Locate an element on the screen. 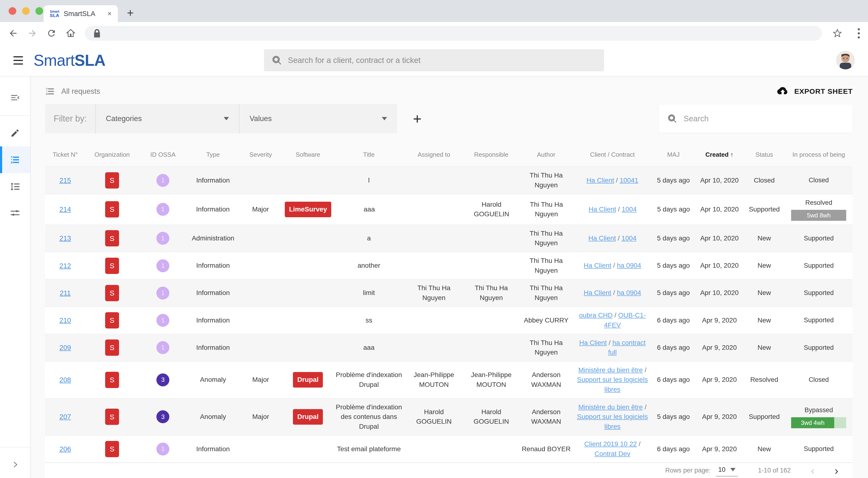  maj-cell: 5 days ago is located at coordinates (673, 266).